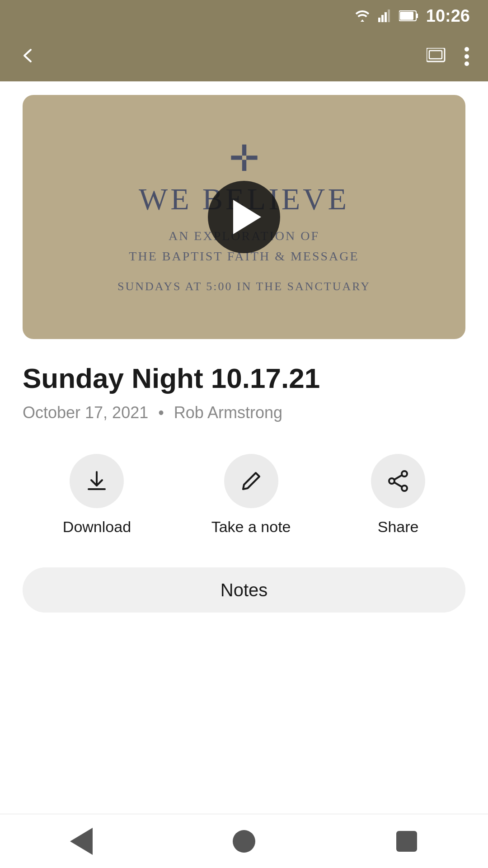 This screenshot has width=488, height=868. Describe the element at coordinates (244, 159) in the screenshot. I see `cross-symbol: ✛` at that location.